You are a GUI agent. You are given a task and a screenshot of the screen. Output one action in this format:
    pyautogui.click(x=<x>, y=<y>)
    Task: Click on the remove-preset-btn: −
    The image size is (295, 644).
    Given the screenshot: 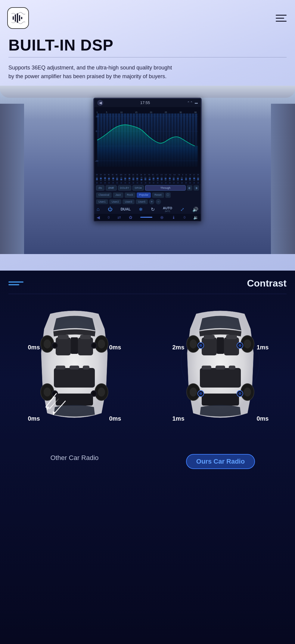 What is the action you would take?
    pyautogui.click(x=158, y=202)
    